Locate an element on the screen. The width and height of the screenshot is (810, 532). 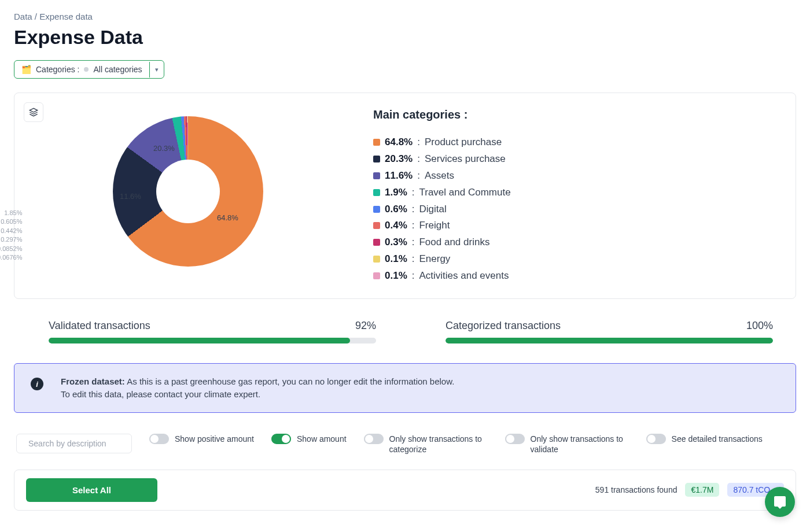
info-line2: To edit this data, please contact your c… is located at coordinates (161, 394).